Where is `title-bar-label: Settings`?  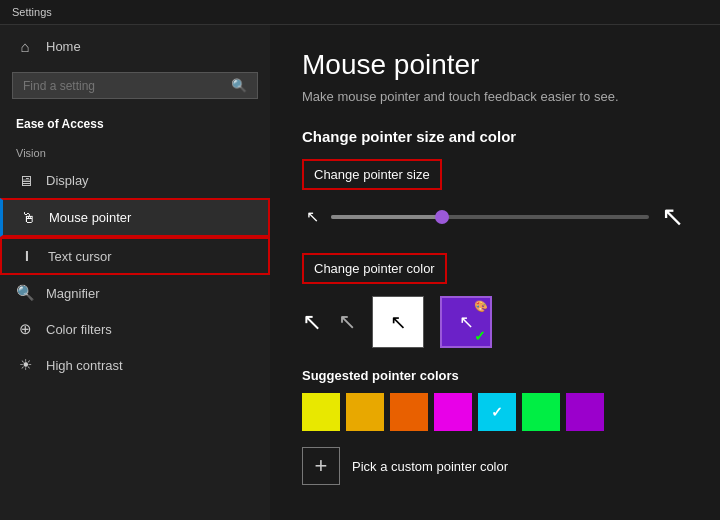
title-bar-label: Settings is located at coordinates (32, 12).